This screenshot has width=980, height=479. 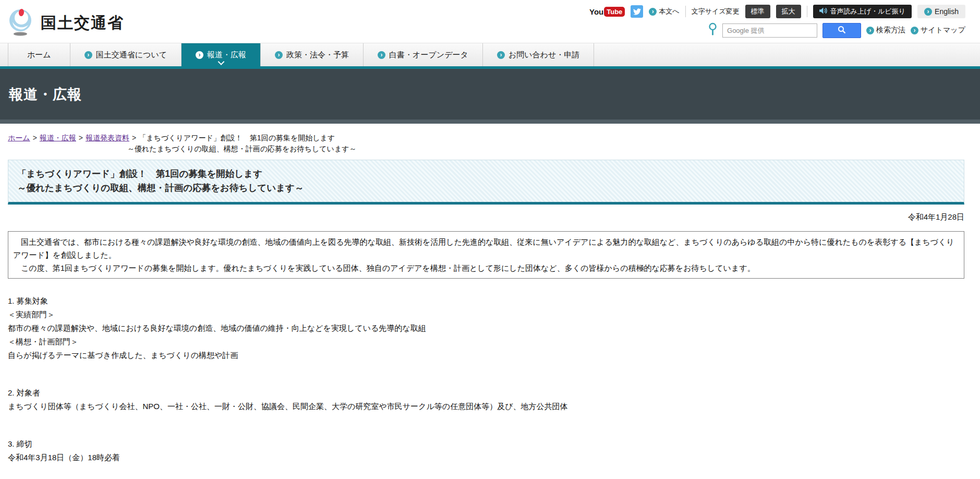 What do you see at coordinates (486, 393) in the screenshot?
I see `section-heading: 2. 対象者` at bounding box center [486, 393].